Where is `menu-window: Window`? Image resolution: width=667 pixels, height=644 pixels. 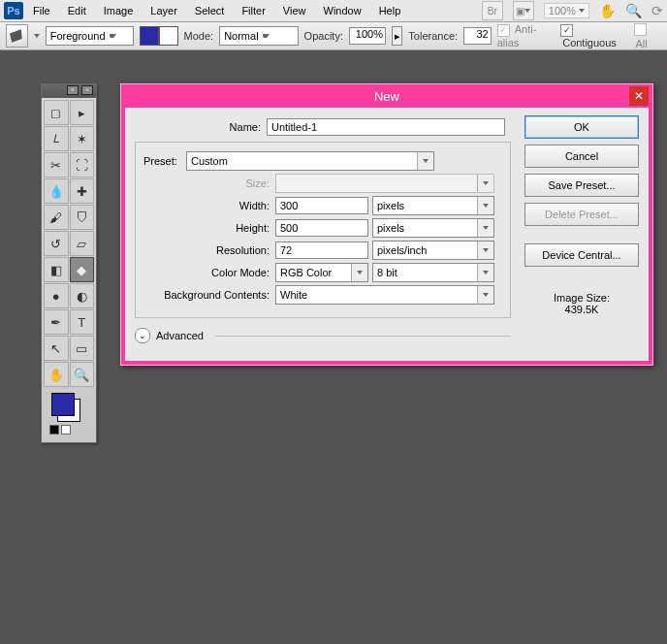 menu-window: Window is located at coordinates (343, 11).